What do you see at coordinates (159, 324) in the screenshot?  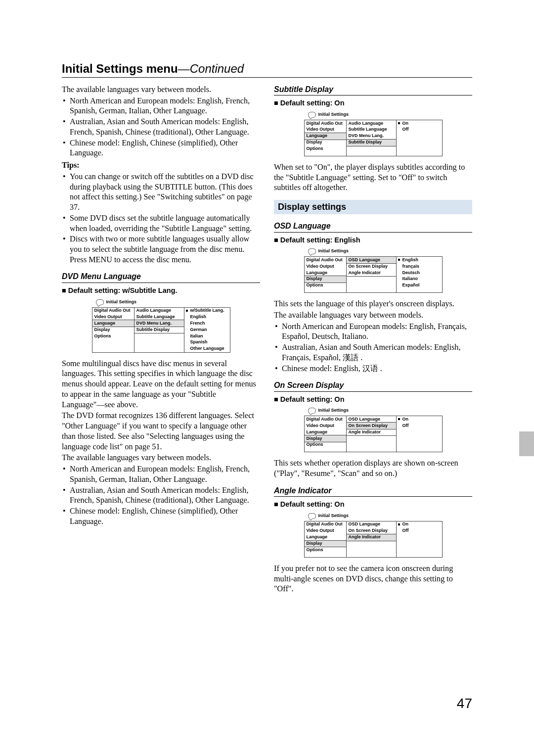 I see `submenu-item-selected: DVD Menu Lang.` at bounding box center [159, 324].